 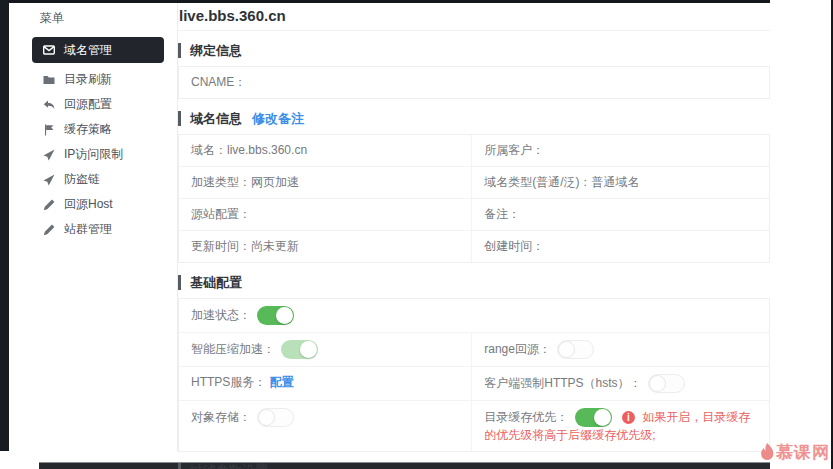 What do you see at coordinates (803, 452) in the screenshot?
I see `watermark-text: 慕课网` at bounding box center [803, 452].